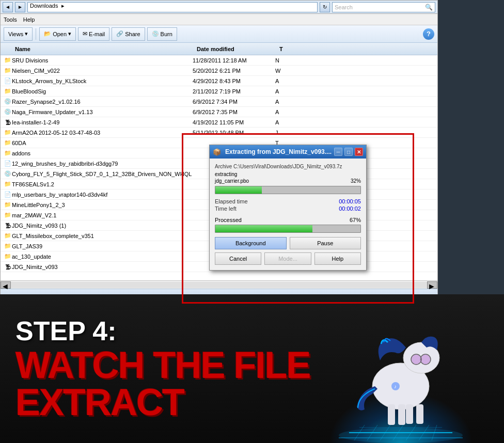 The width and height of the screenshot is (504, 443). Describe the element at coordinates (305, 49) in the screenshot. I see `col-type-header: T` at that location.